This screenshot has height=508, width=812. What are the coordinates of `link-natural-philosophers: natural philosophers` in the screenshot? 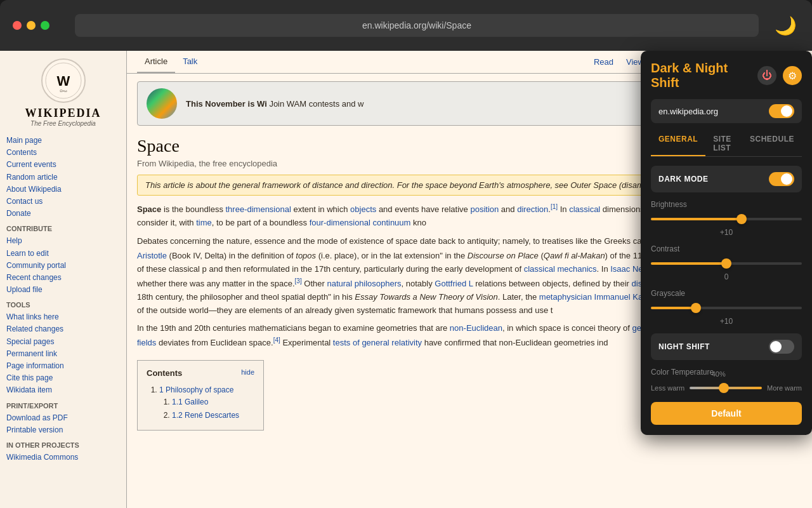 It's located at (364, 283).